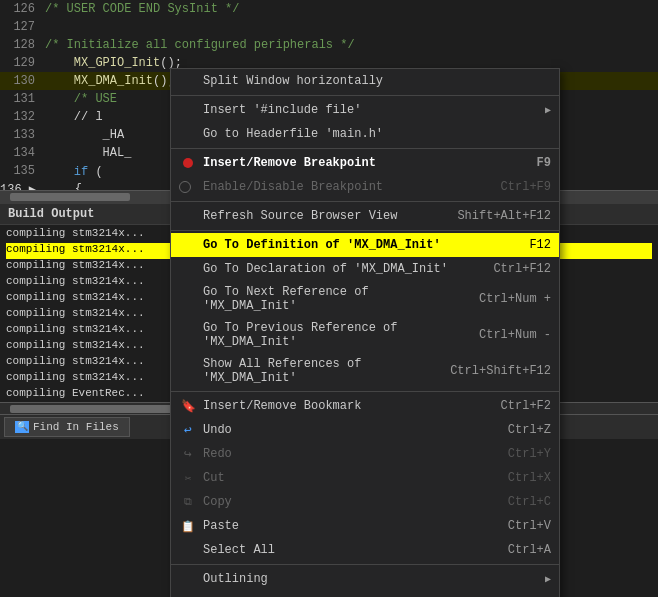 The height and width of the screenshot is (597, 658). I want to click on menu-item-select-all: Select All Ctrl+A, so click(365, 550).